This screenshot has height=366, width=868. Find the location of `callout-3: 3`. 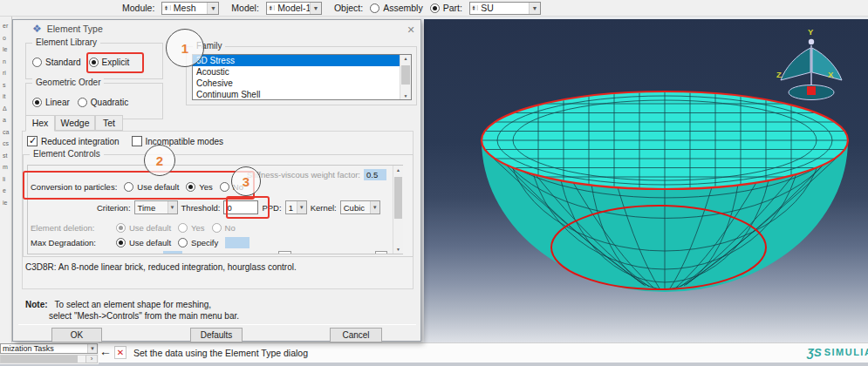

callout-3: 3 is located at coordinates (246, 181).